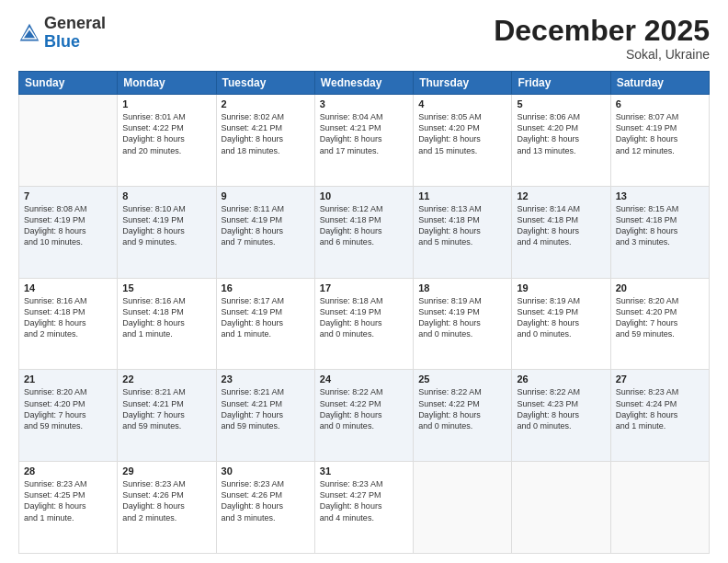  Describe the element at coordinates (364, 324) in the screenshot. I see `calendar-cell: 17Sunrise: 8:18 AMSunset: 4:19 PMDayligh…` at that location.